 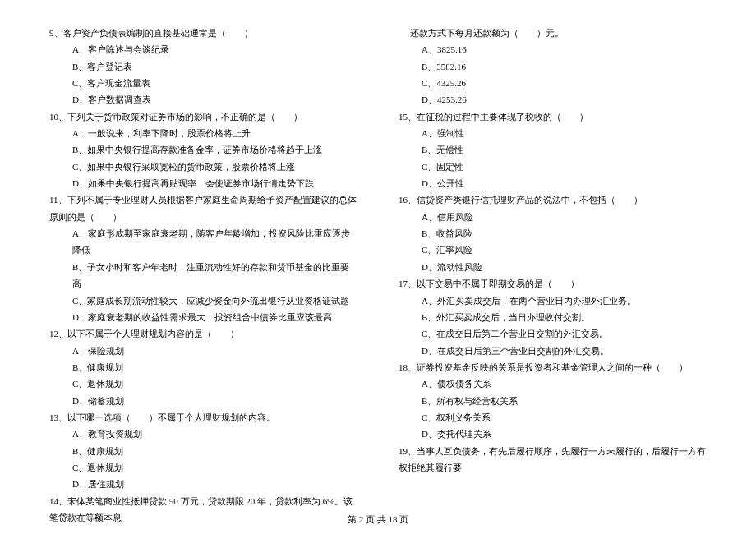 I want to click on question-13-option-b: B、健康规划, so click(x=204, y=451).